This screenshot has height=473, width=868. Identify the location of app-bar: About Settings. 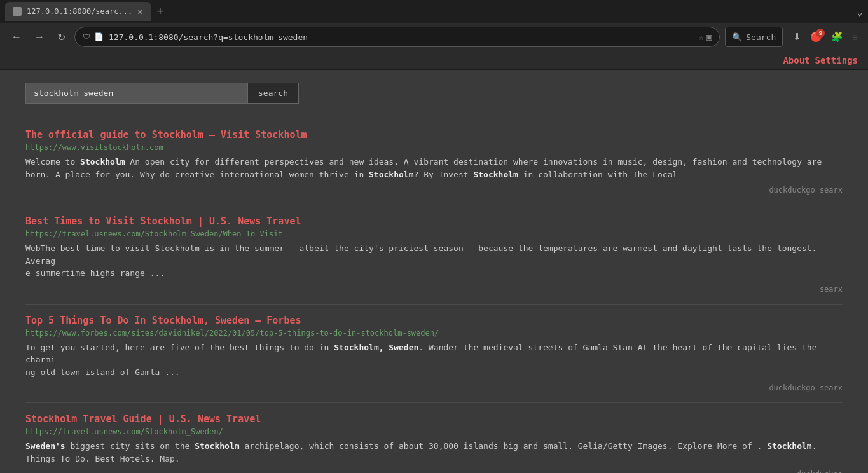
(434, 61).